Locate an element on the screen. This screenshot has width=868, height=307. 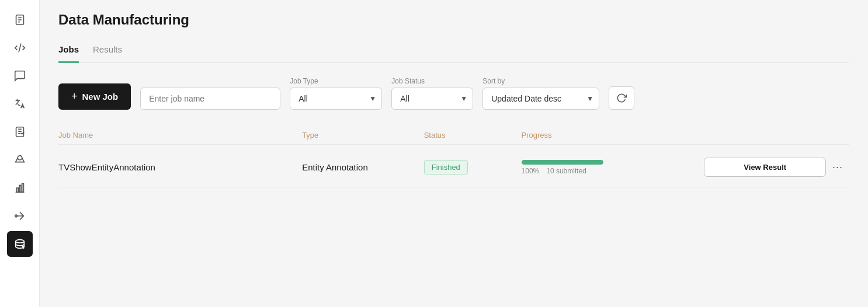
sort-label: Sort by is located at coordinates (541, 81).